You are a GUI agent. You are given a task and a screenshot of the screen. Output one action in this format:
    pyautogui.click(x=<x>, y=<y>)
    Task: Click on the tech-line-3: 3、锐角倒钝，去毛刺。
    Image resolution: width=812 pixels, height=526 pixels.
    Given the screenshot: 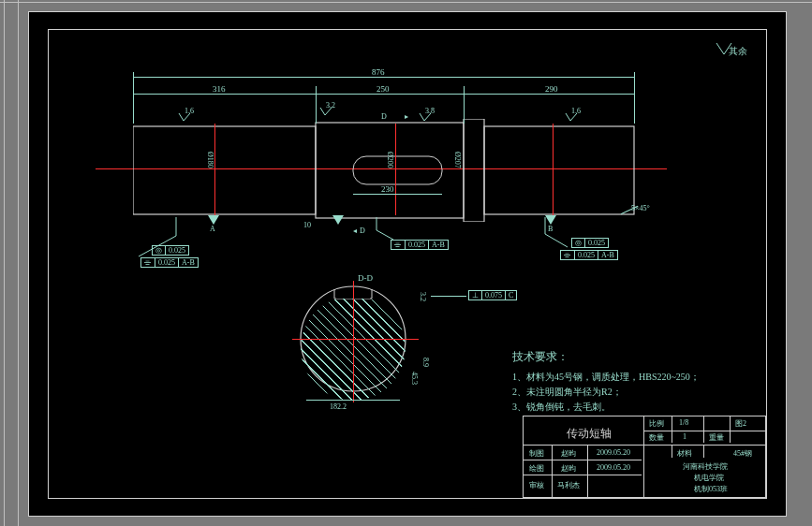 What is the action you would take?
    pyautogui.click(x=606, y=407)
    